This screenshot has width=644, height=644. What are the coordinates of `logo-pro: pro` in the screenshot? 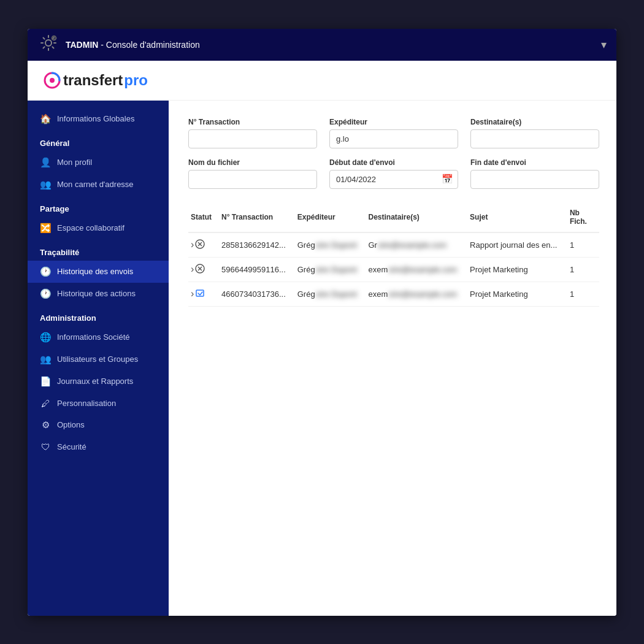 It's located at (136, 80).